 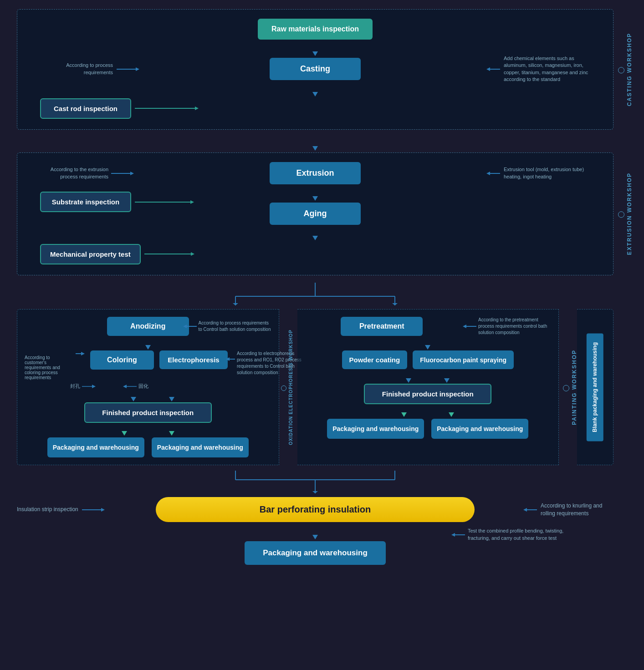 What do you see at coordinates (315, 69) in the screenshot?
I see `casting-box: Casting` at bounding box center [315, 69].